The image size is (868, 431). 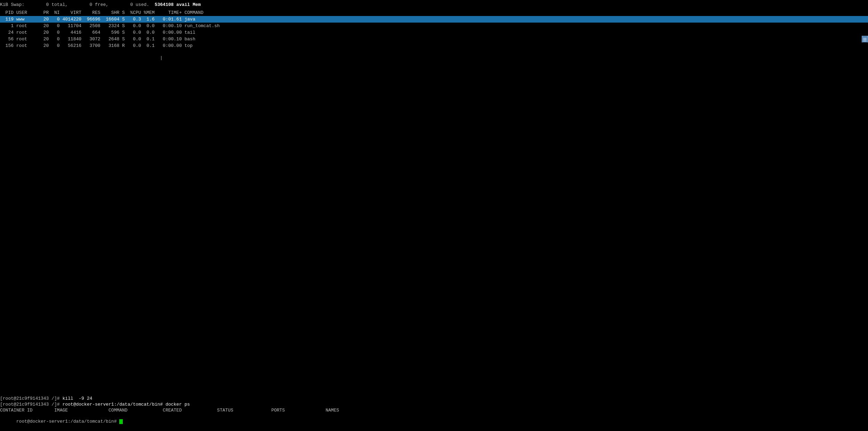 I want to click on top-section: KiB Swap: 0 total, 0 free, 0 used. 53641…, so click(x=434, y=24).